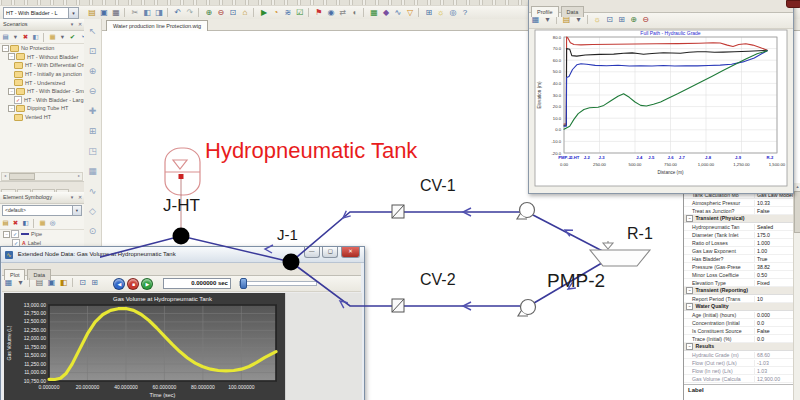 The height and width of the screenshot is (400, 800). I want to click on undo-icon: ↶, so click(178, 12).